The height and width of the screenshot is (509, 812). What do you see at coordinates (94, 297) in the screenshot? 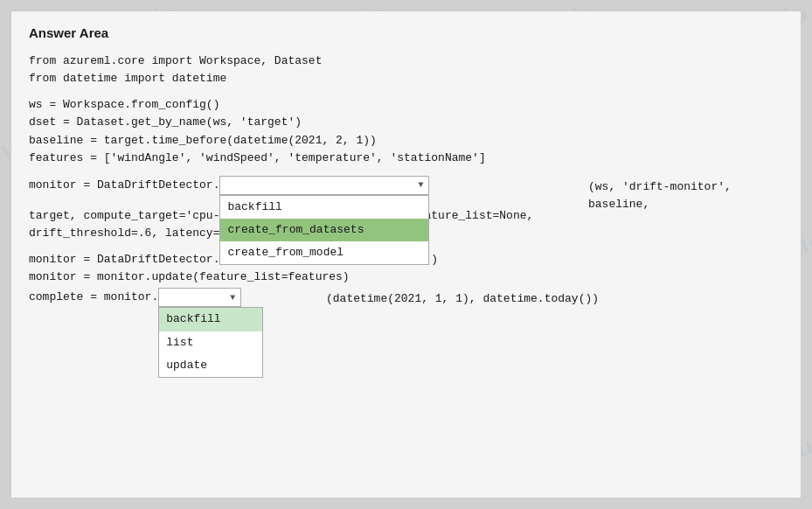
I see `code-prefix-2: complete = monitor.` at bounding box center [94, 297].